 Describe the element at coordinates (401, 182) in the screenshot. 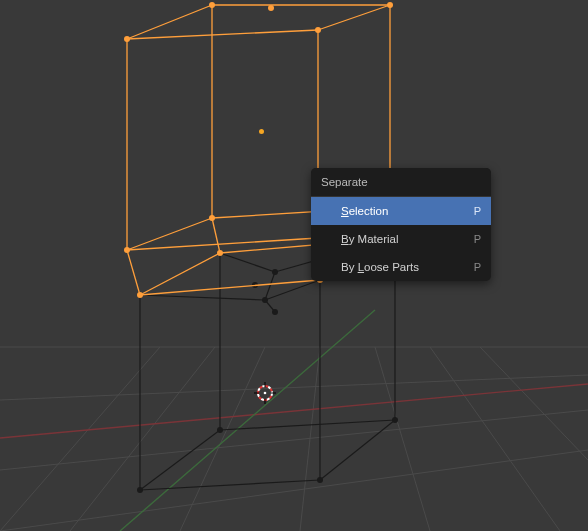

I see `menu-title: Separate` at that location.